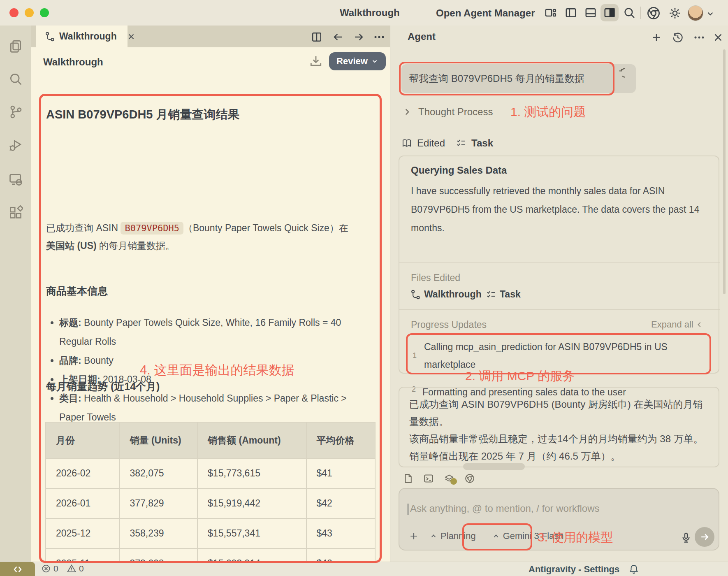 This screenshot has height=576, width=728. I want to click on tab-walkthrough: Walkthrough, so click(82, 36).